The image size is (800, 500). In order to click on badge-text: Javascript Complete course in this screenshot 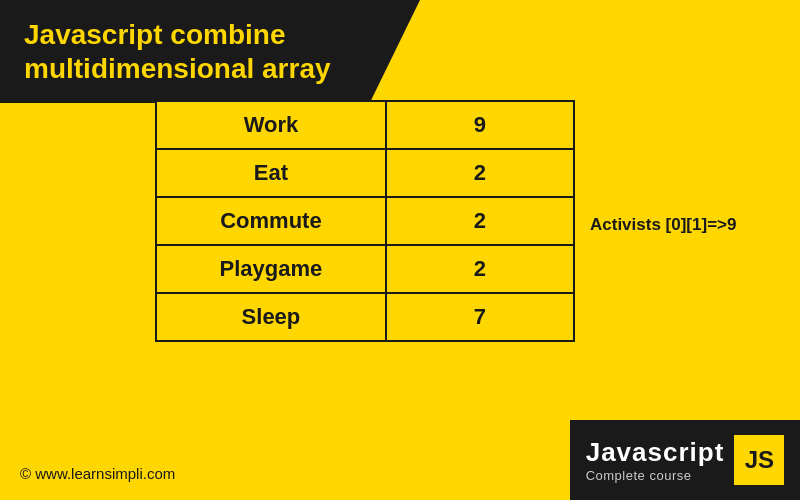, I will do `click(656, 460)`.